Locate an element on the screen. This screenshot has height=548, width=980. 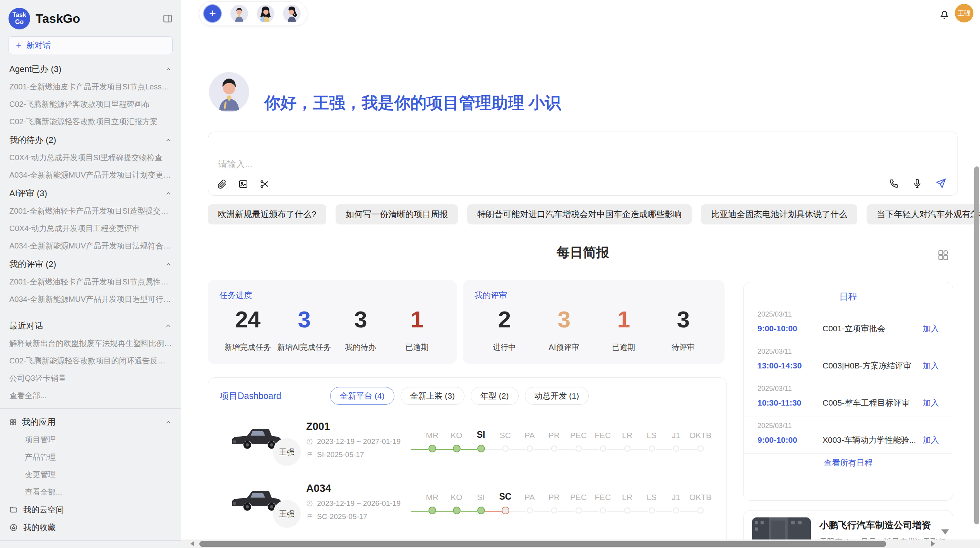
stat-value: 24 is located at coordinates (248, 320).